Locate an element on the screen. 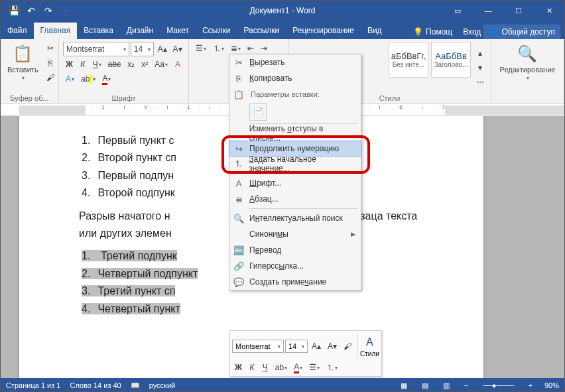 This screenshot has width=565, height=392. sign-in: Вход is located at coordinates (472, 32).